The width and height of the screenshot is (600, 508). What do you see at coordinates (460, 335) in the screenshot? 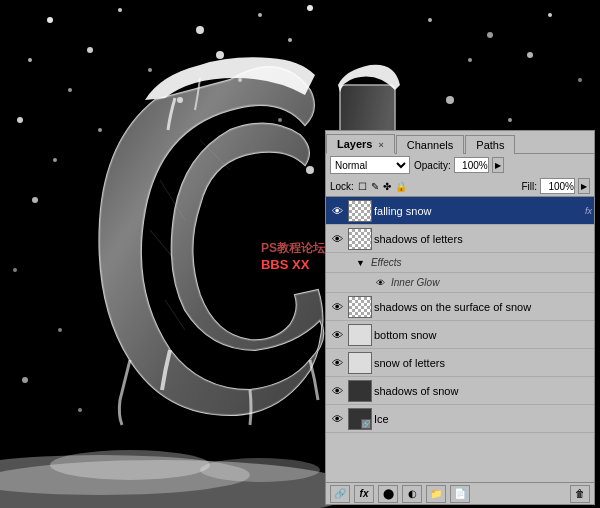
I see `layer-item-bottom-snow: 👁 bottom snow` at bounding box center [460, 335].